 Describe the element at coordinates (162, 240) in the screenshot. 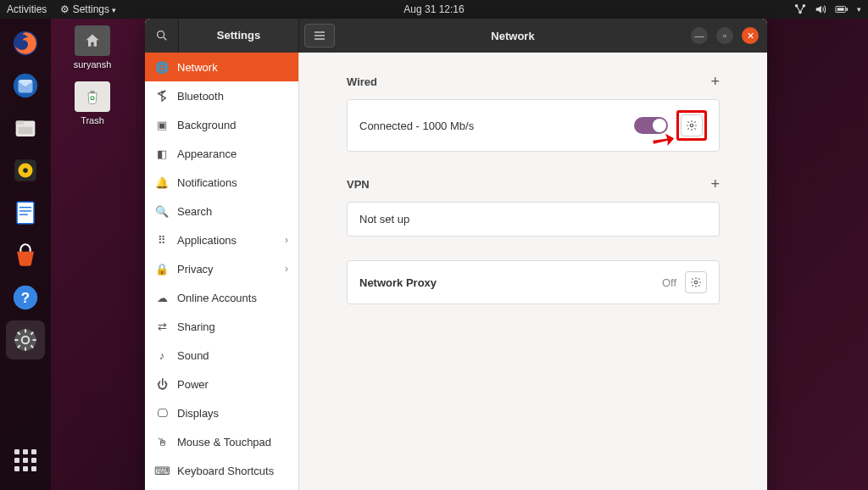

I see `grid-icon: ⠿` at that location.